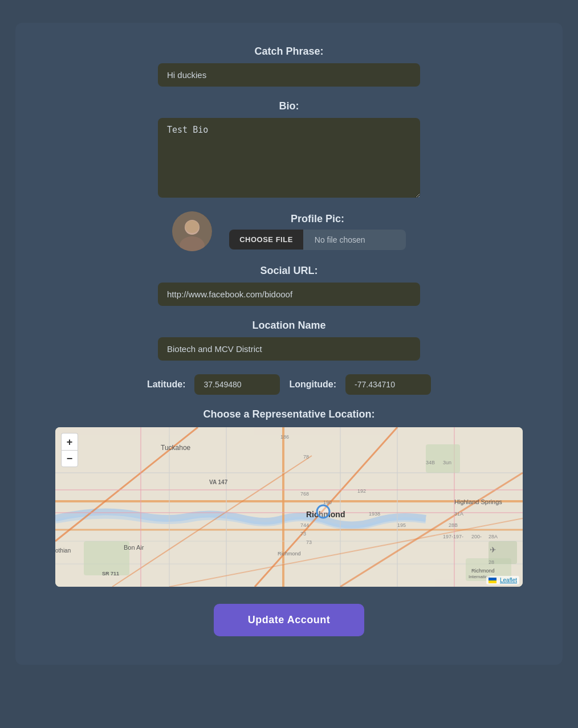 The image size is (578, 728). Describe the element at coordinates (312, 385) in the screenshot. I see `longitude-label: Longitude:` at that location.